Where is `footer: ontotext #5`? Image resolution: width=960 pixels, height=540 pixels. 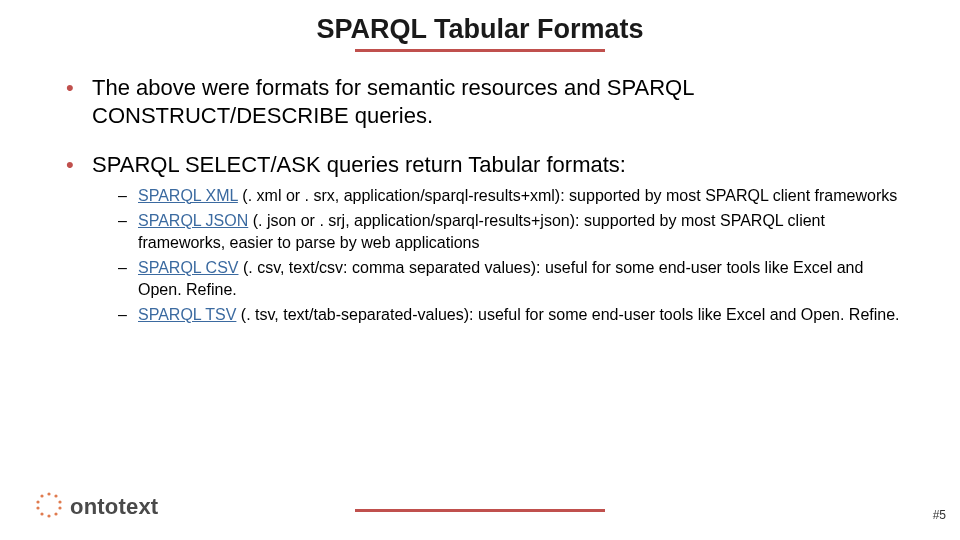
footer: ontotext #5 is located at coordinates (480, 504).